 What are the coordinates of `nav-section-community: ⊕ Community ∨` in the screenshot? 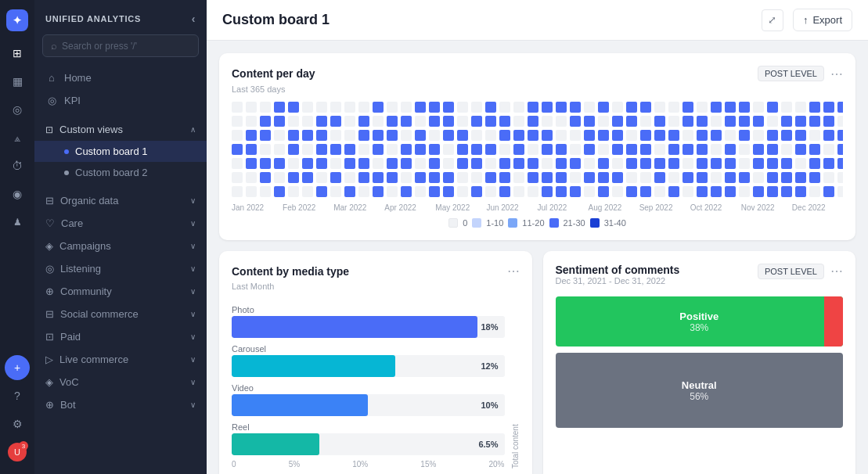 It's located at (121, 291).